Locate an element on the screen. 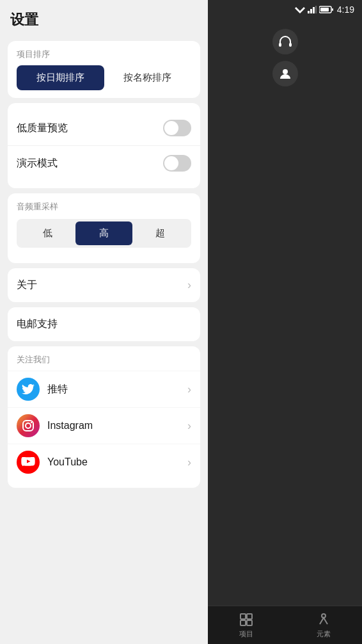  audio-low-button: 低 is located at coordinates (47, 233).